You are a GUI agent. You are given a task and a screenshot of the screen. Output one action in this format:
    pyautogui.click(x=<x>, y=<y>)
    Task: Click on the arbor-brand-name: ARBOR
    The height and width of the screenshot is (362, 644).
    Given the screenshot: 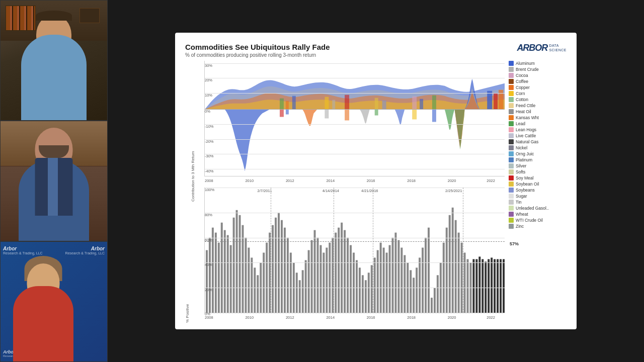 What is the action you would take?
    pyautogui.click(x=532, y=48)
    